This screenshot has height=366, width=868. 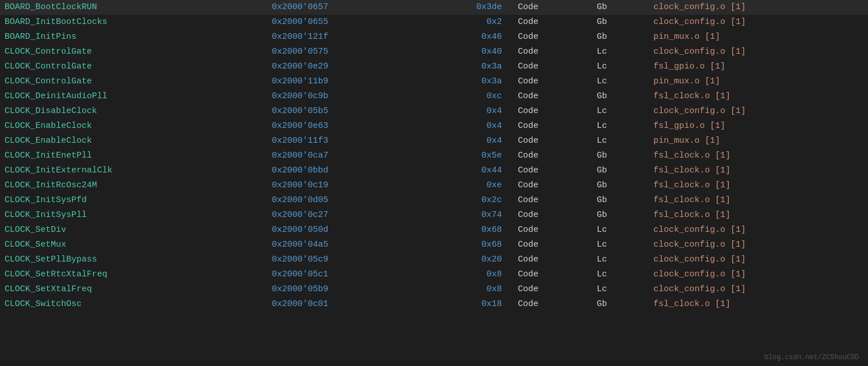 What do you see at coordinates (434, 126) in the screenshot?
I see `table-row: CLOCK_EnableClock0x2000'0e630x4CodeLcfsl…` at bounding box center [434, 126].